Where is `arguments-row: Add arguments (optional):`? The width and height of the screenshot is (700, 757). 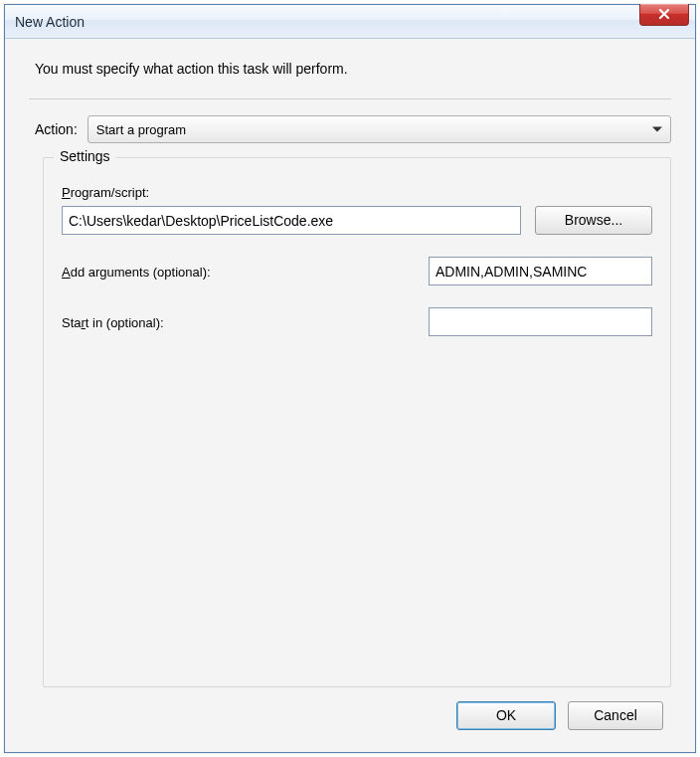 arguments-row: Add arguments (optional): is located at coordinates (357, 271).